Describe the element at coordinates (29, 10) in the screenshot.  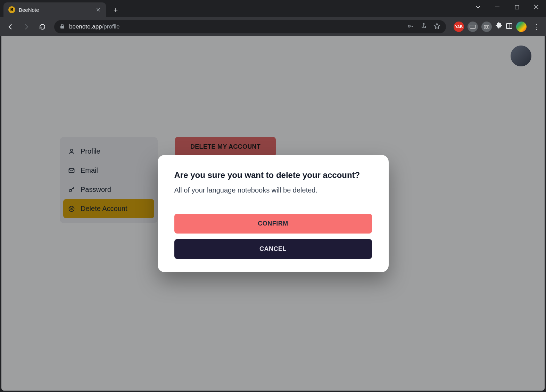
I see `tab-title: BeeNote` at that location.